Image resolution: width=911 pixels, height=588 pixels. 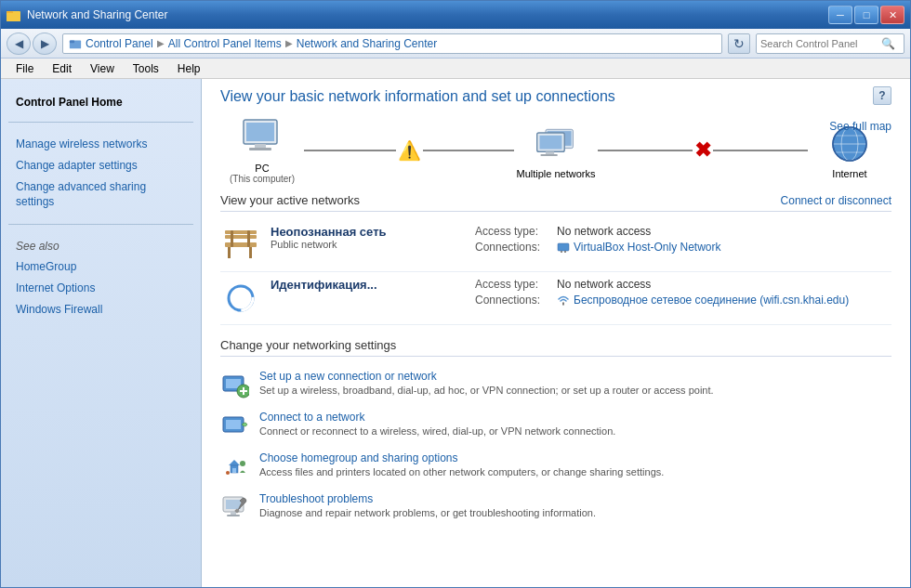 What do you see at coordinates (556, 150) in the screenshot?
I see `network-map-items: PC (This computer) ⚠️` at bounding box center [556, 150].